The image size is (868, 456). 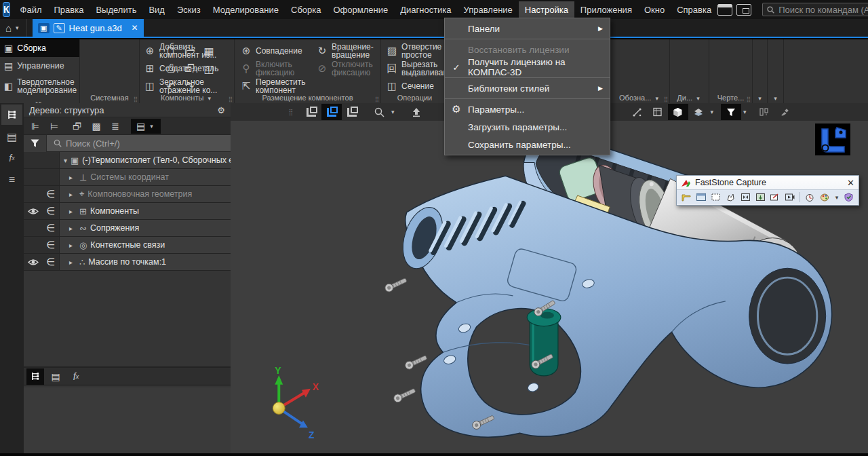 I want to click on mirror-component-button: ◫ Зеркальное отражение ко..., so click(x=187, y=86).